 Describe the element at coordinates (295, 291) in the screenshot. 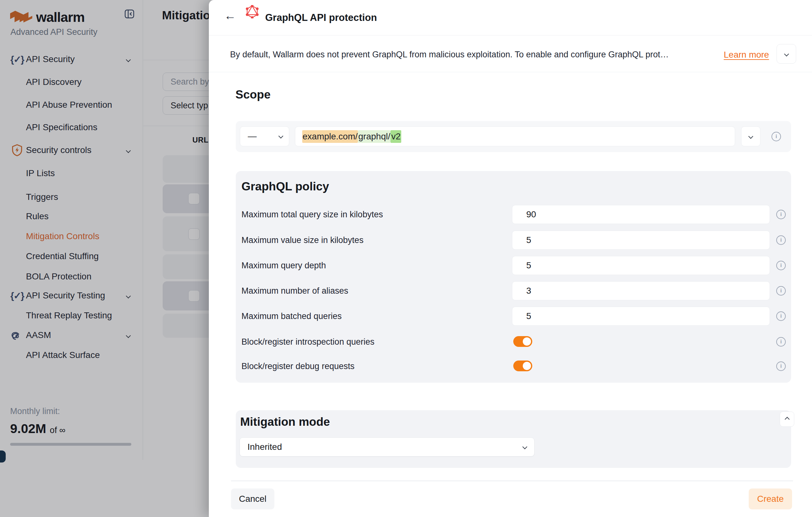

I see `policy-field-label: Maximum number of aliases` at that location.